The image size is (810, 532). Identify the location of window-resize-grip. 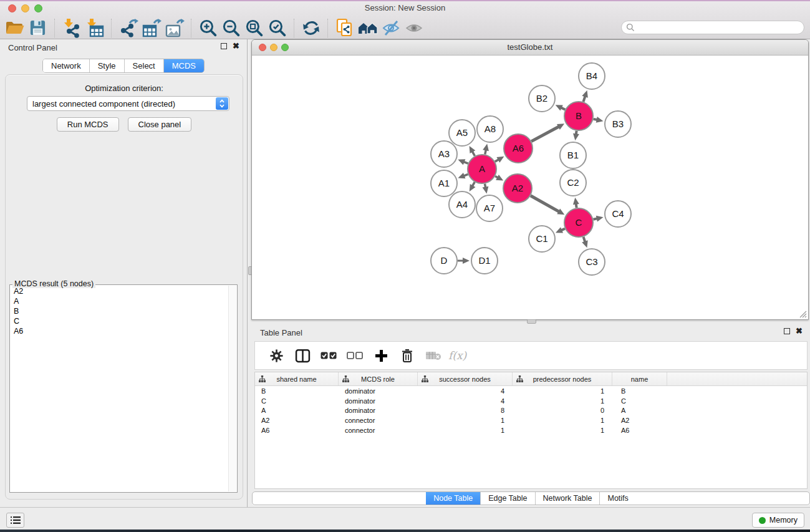
(803, 314).